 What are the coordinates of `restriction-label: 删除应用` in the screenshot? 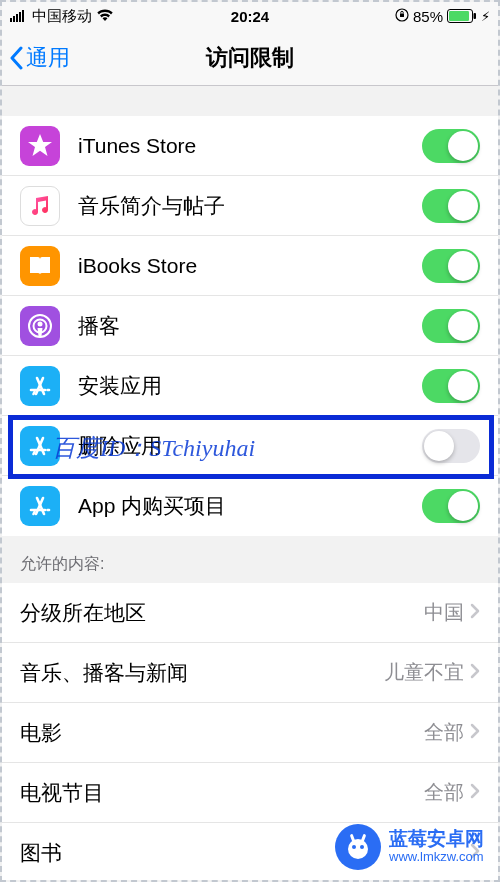 It's located at (250, 446).